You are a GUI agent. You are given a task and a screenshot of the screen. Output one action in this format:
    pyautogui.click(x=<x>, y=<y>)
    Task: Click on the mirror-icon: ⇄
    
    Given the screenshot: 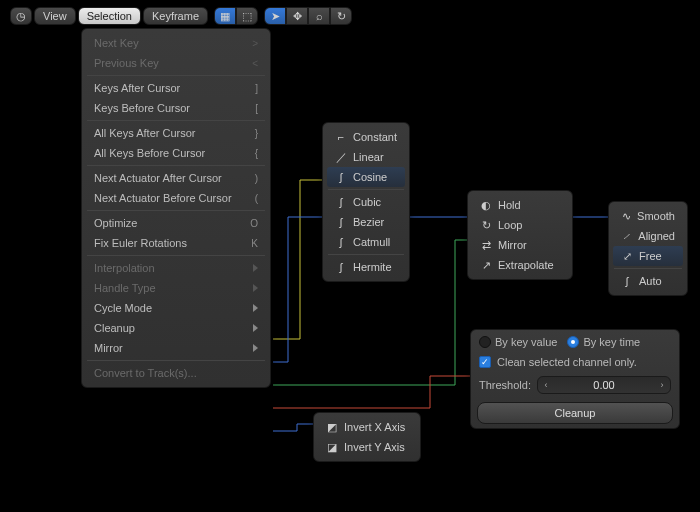 What is the action you would take?
    pyautogui.click(x=486, y=245)
    